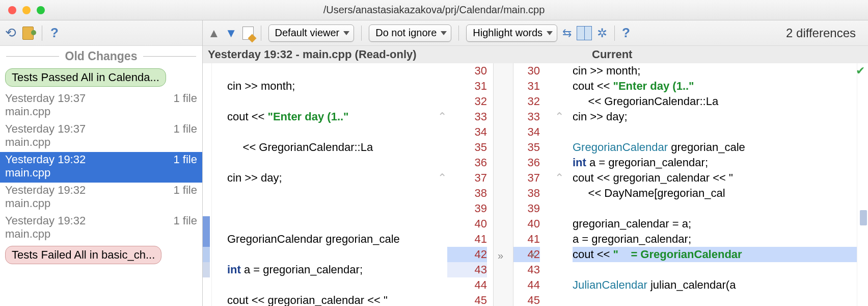 The height and width of the screenshot is (306, 868). What do you see at coordinates (332, 270) in the screenshot?
I see `code-line: int a = gregorian_calendar;` at bounding box center [332, 270].